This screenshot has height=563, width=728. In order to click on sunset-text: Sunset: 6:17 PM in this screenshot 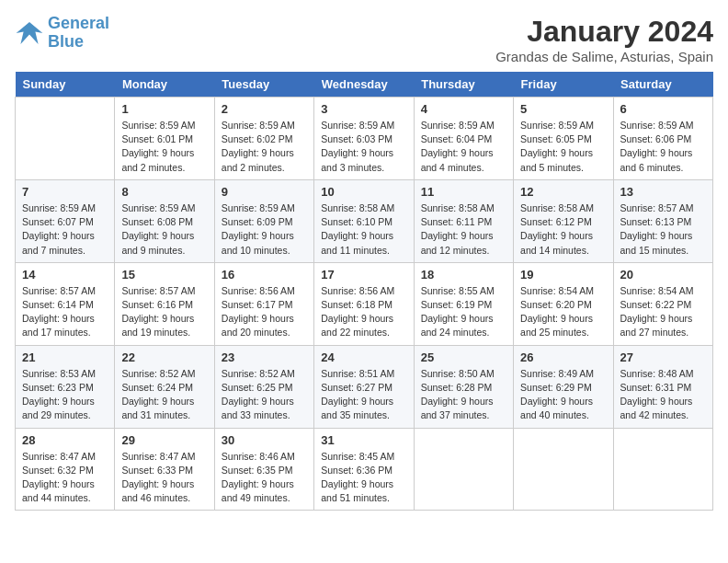, I will do `click(265, 305)`.